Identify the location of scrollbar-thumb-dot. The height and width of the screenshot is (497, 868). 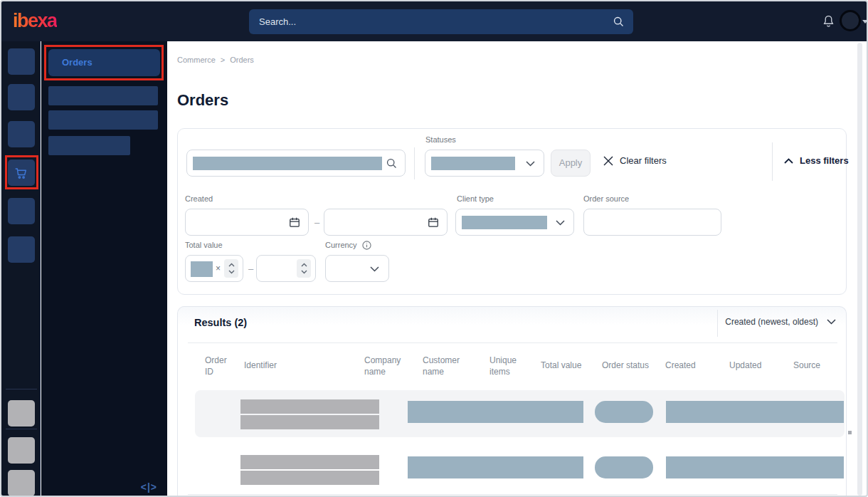
(850, 433).